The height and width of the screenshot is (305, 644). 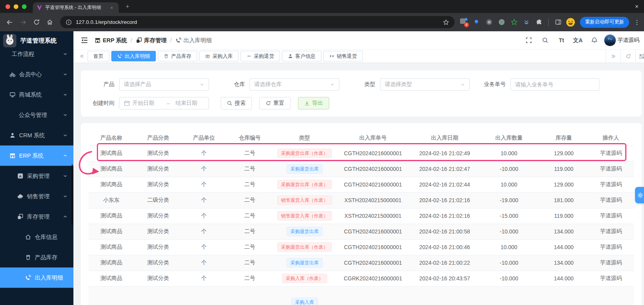 I want to click on extensions-puzzle-icon, so click(x=539, y=22).